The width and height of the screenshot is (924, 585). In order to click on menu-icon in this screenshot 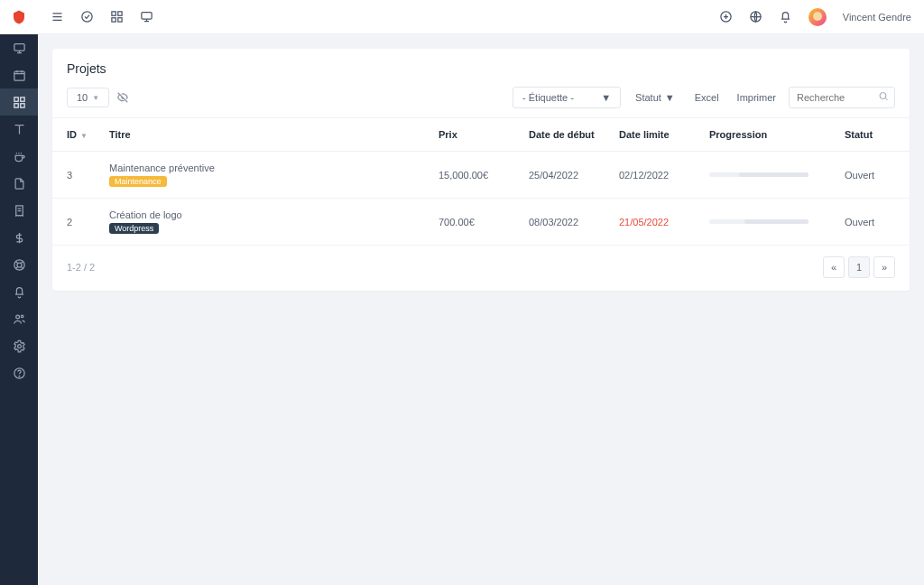, I will do `click(58, 16)`.